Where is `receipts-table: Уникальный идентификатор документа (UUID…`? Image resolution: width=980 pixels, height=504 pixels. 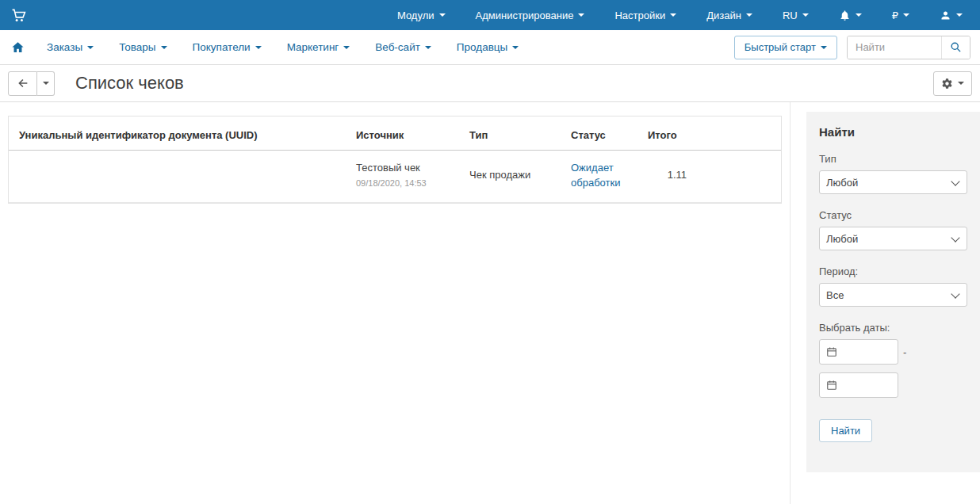
receipts-table: Уникальный идентификатор документа (UUID… is located at coordinates (395, 160).